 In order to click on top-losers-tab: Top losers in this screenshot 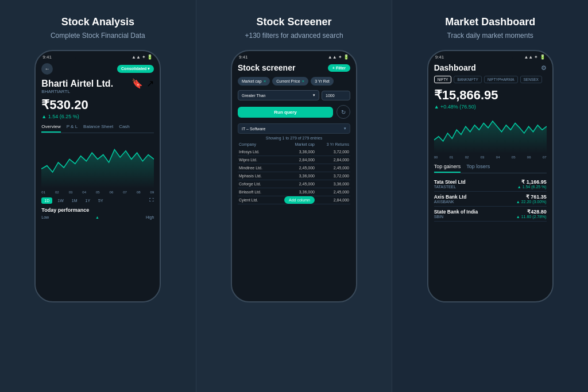, I will do `click(478, 168)`.